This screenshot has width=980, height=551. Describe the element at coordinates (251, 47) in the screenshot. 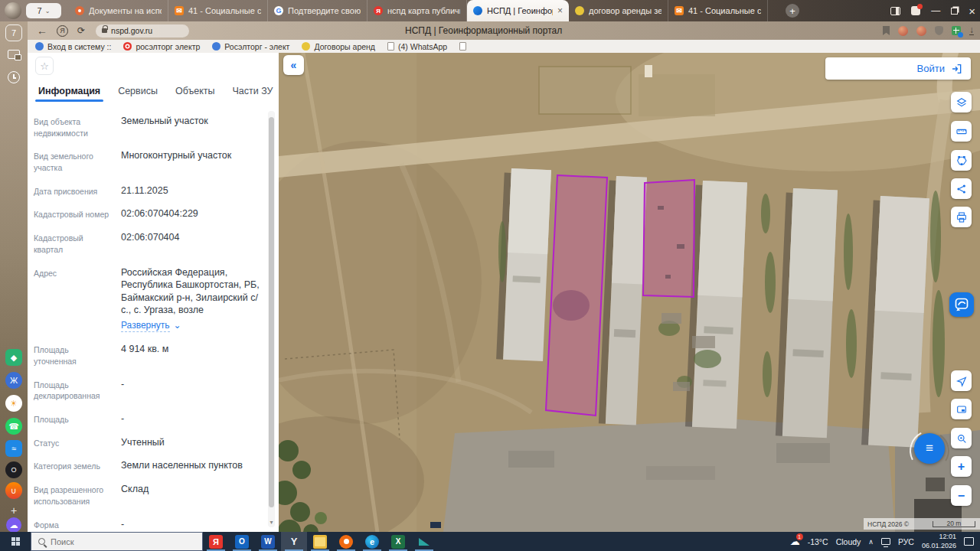

I see `bookmark-item: Росэлторг - элект` at that location.